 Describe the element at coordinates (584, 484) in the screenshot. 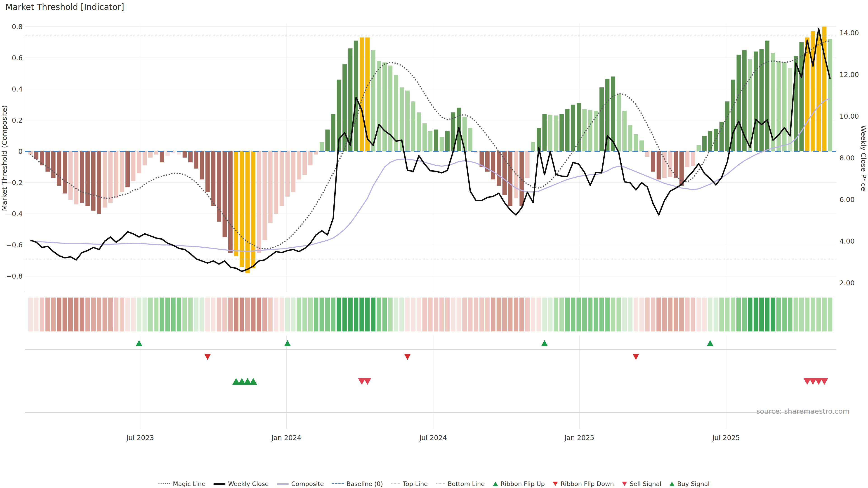

I see `legend-item-ribbon-flip-down: Ribbon Flip Down` at that location.